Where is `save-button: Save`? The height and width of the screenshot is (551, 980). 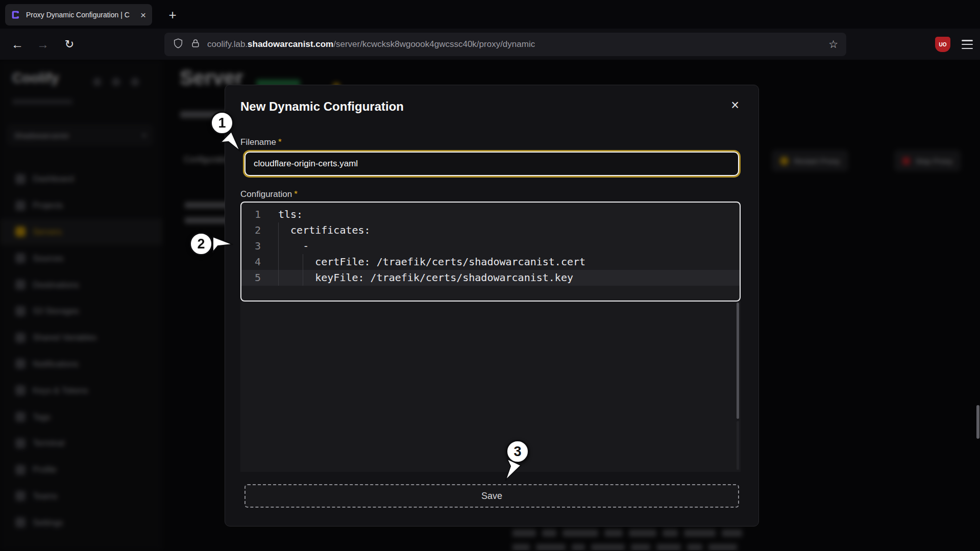 save-button: Save is located at coordinates (492, 496).